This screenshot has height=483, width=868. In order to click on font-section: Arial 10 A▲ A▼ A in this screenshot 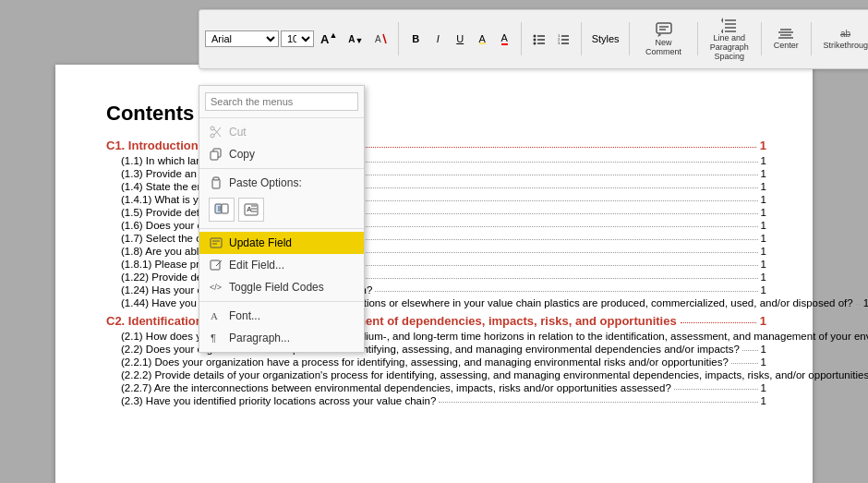, I will do `click(298, 39)`.